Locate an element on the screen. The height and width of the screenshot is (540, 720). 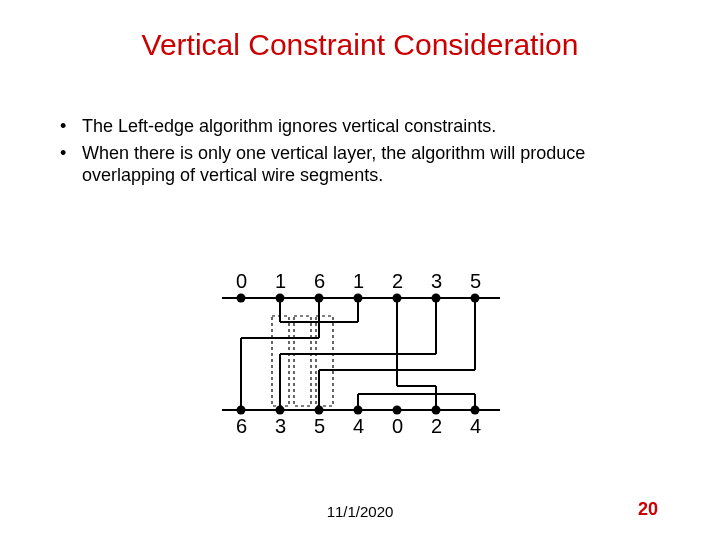
slide-title: Vertical Constraint Consideration is located at coordinates (360, 45).